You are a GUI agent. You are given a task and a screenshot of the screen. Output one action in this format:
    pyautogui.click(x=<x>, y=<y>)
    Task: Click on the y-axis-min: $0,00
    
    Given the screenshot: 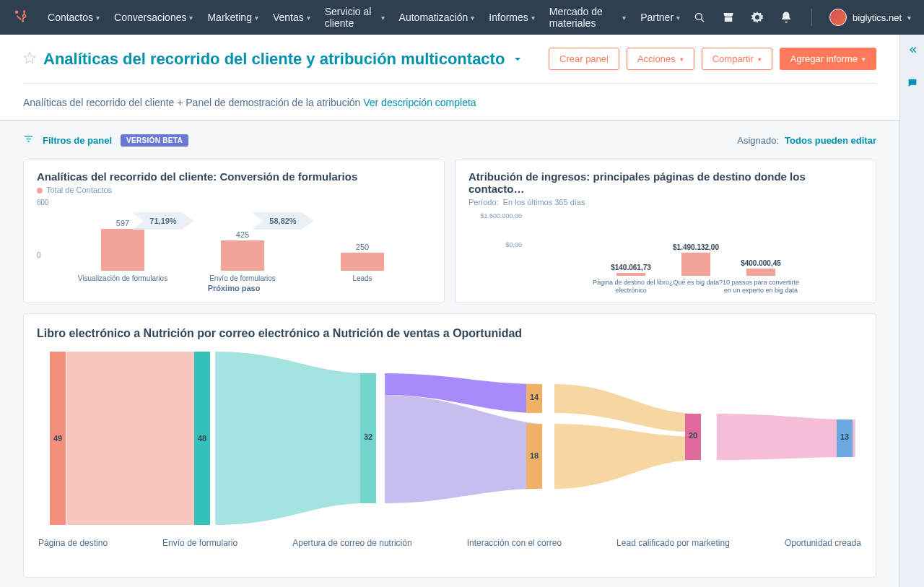 What is the action you would take?
    pyautogui.click(x=495, y=245)
    